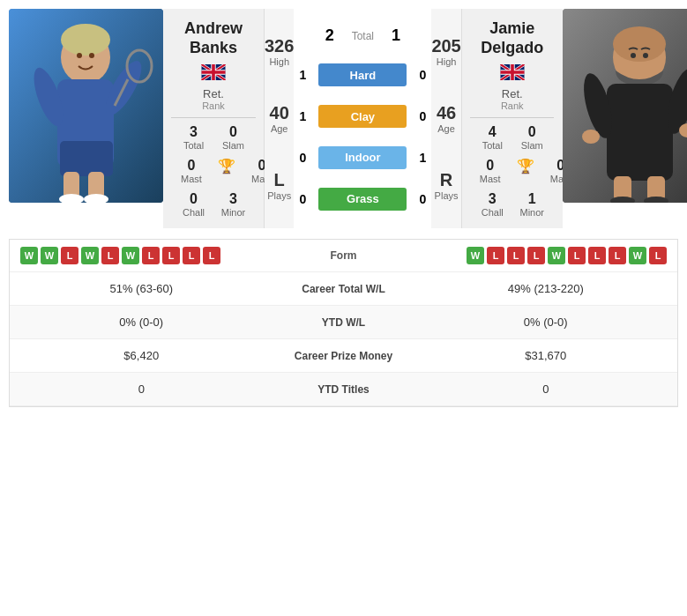 The image size is (687, 616). I want to click on left-chall-cell: 0 Chall, so click(194, 204).